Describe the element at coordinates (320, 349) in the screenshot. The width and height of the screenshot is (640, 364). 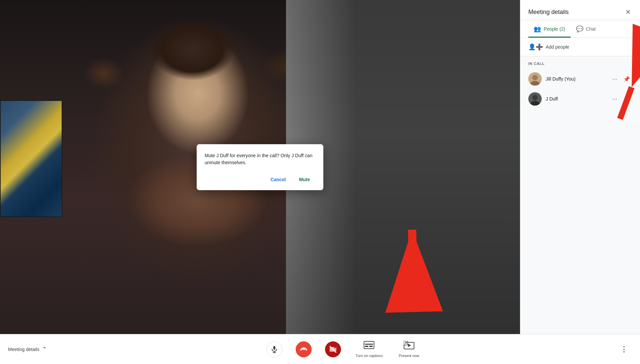
I see `toolbar: Meeting details ⌃` at that location.